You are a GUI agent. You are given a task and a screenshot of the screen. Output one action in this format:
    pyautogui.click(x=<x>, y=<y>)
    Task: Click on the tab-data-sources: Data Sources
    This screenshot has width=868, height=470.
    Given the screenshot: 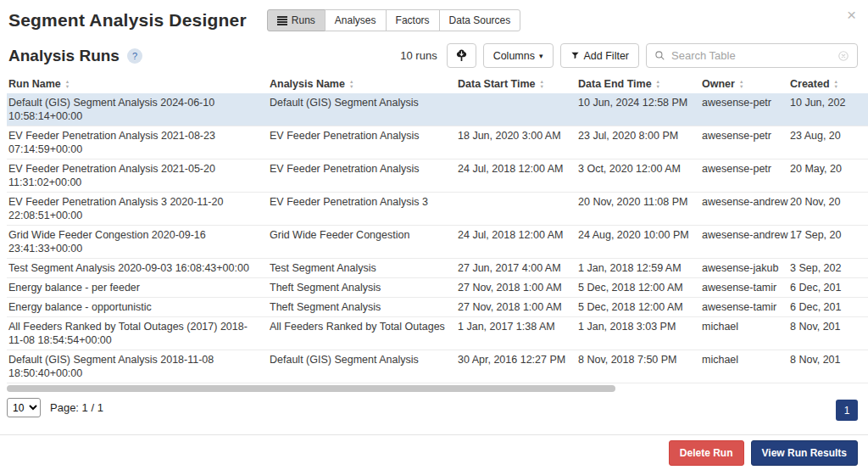 What is the action you would take?
    pyautogui.click(x=480, y=20)
    